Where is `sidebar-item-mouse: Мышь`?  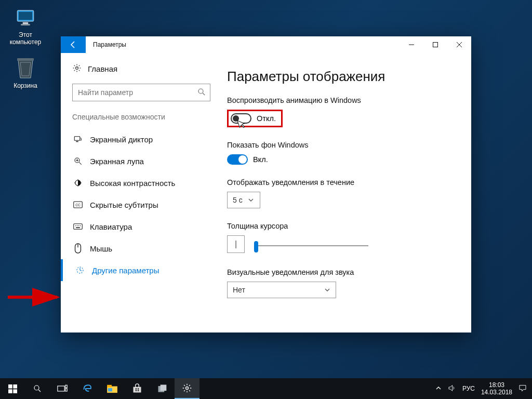
sidebar-item-mouse: Мышь is located at coordinates (141, 248).